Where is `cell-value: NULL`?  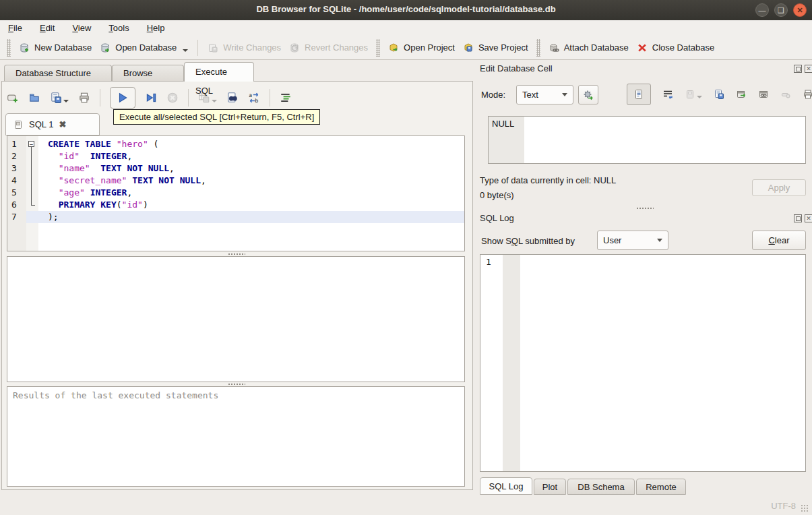
cell-value: NULL is located at coordinates (503, 124).